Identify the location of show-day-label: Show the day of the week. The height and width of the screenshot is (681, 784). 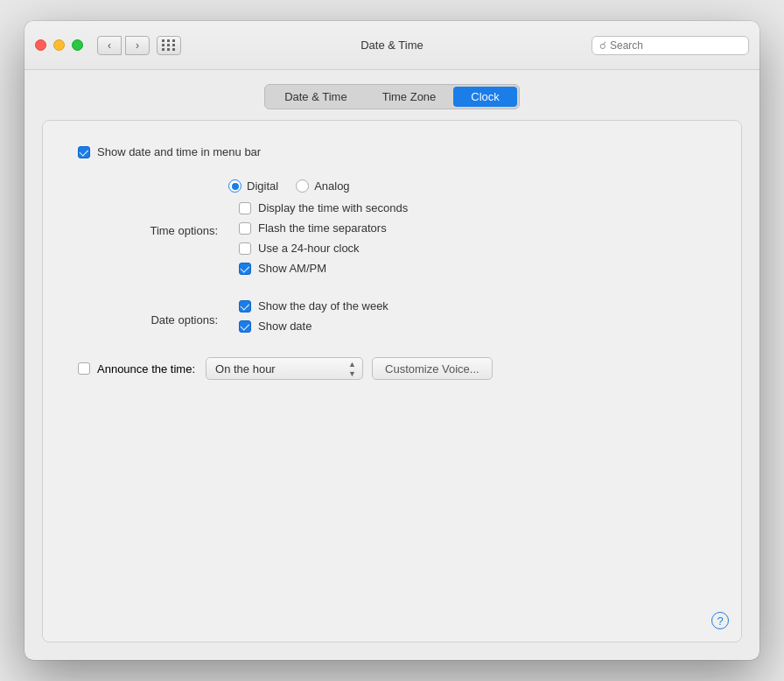
(324, 306).